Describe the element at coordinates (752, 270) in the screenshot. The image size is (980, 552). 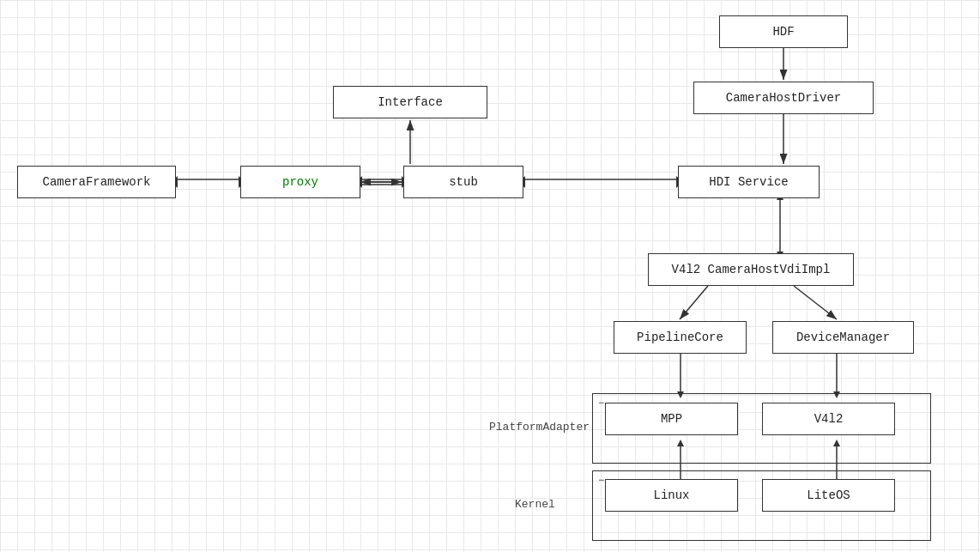
I see `v4l2-camera-host-label: V4l2 CameraHostVdiImpl` at that location.